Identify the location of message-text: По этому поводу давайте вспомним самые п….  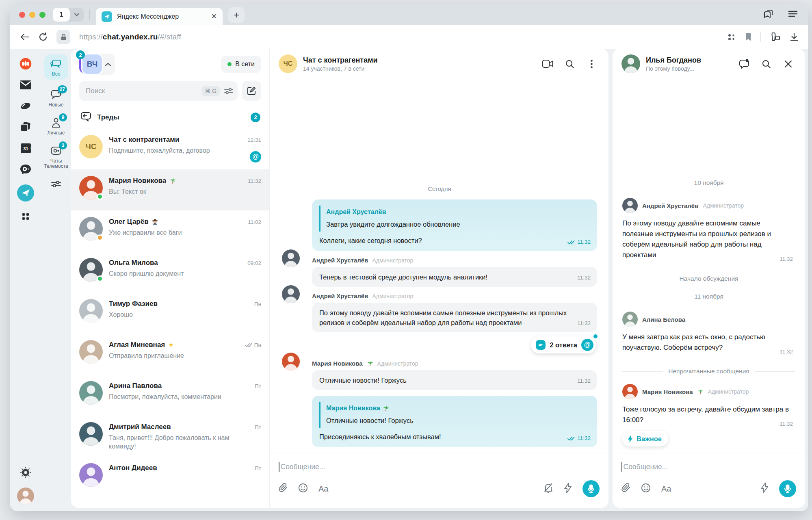
(697, 239).